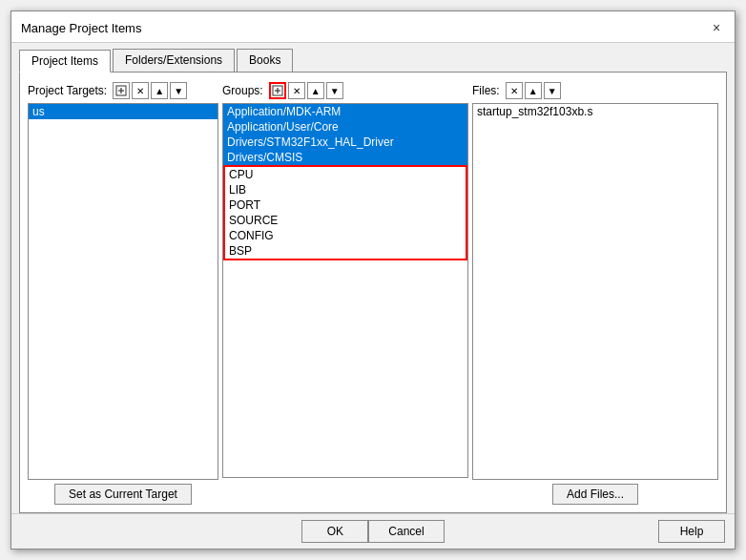 This screenshot has width=746, height=560. What do you see at coordinates (595, 91) in the screenshot?
I see `files-header: Files: ✕ ▲ ▼` at bounding box center [595, 91].